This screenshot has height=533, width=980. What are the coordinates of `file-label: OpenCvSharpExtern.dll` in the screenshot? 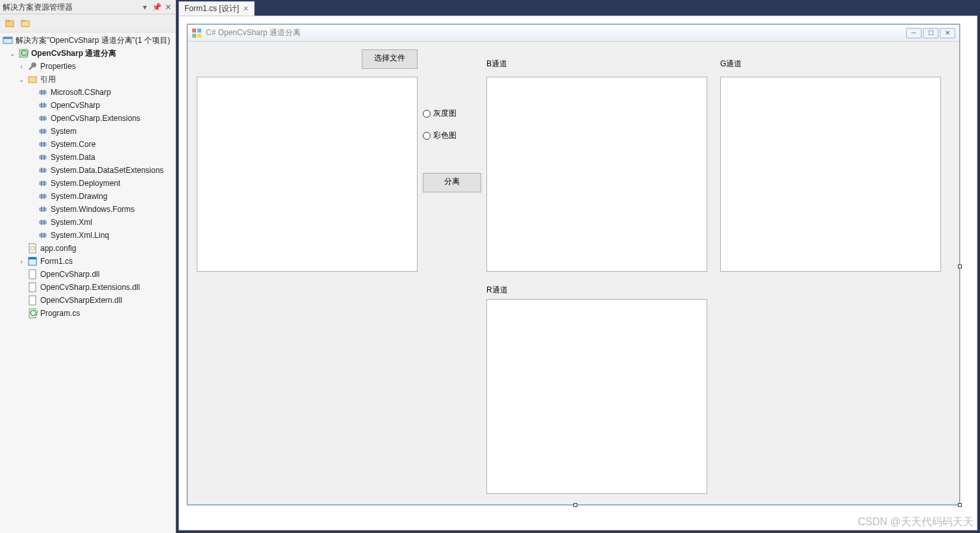 It's located at (81, 300).